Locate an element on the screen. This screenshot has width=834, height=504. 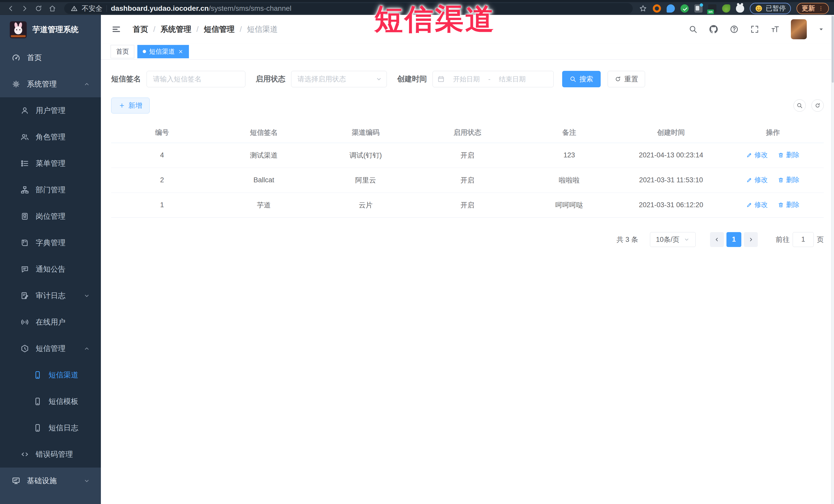
date-start-input is located at coordinates (466, 79).